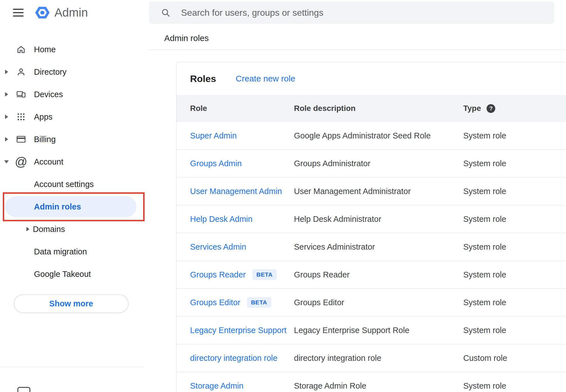 The height and width of the screenshot is (392, 566). What do you see at coordinates (42, 13) in the screenshot?
I see `admin-logo-icon` at bounding box center [42, 13].